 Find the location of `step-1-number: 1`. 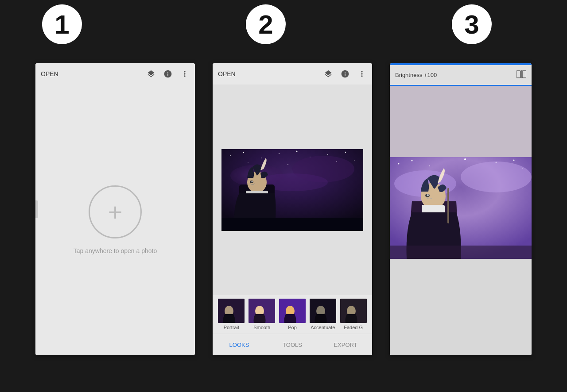

step-1-number: 1 is located at coordinates (62, 24).